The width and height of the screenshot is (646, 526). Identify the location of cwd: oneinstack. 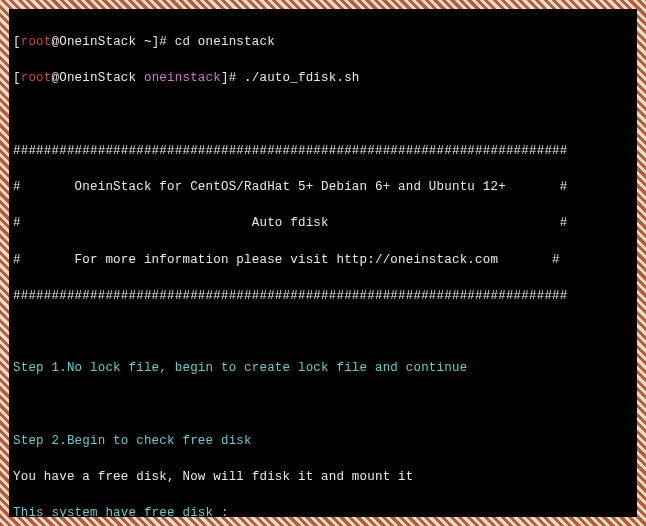
(182, 78).